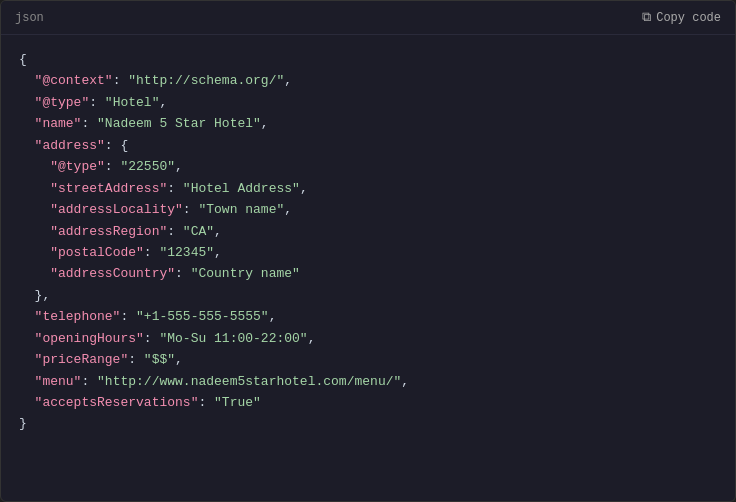 This screenshot has width=736, height=502. What do you see at coordinates (368, 166) in the screenshot?
I see `code-line: "@type": "22550",` at bounding box center [368, 166].